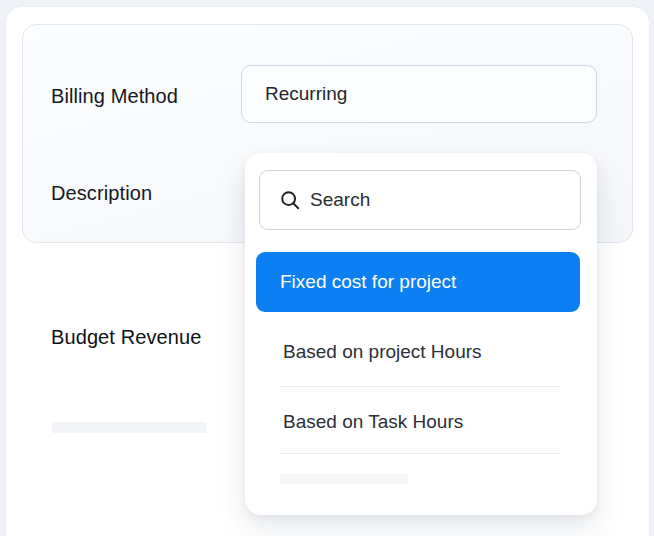 The image size is (654, 536). Describe the element at coordinates (114, 96) in the screenshot. I see `billing-method-label: Billing Method` at that location.